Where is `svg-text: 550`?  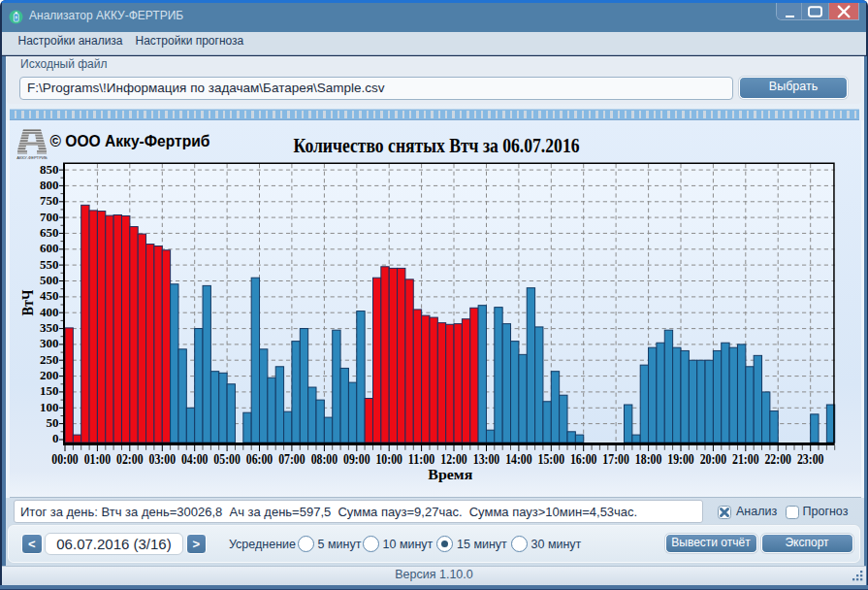 svg-text: 550 is located at coordinates (49, 264).